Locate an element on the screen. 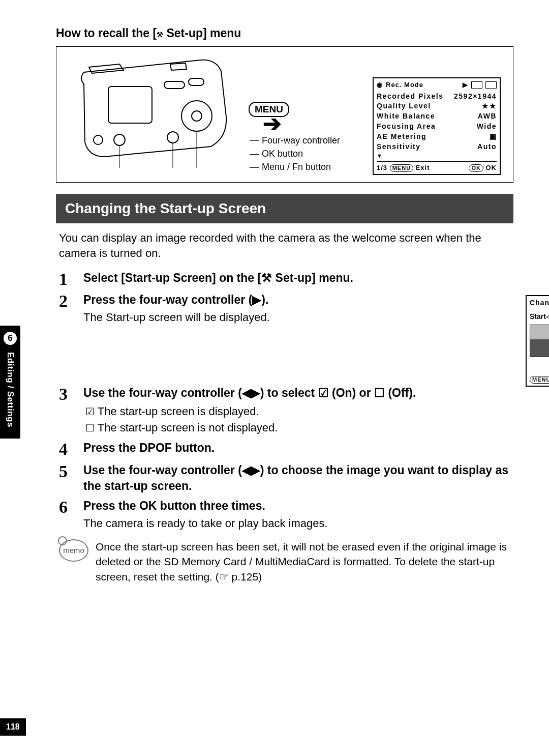  section-heading: Changing the Start-up Screen is located at coordinates (285, 209).